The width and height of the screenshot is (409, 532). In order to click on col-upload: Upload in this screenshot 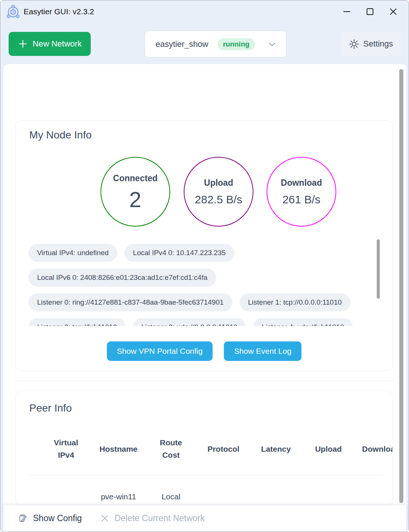, I will do `click(328, 449)`.